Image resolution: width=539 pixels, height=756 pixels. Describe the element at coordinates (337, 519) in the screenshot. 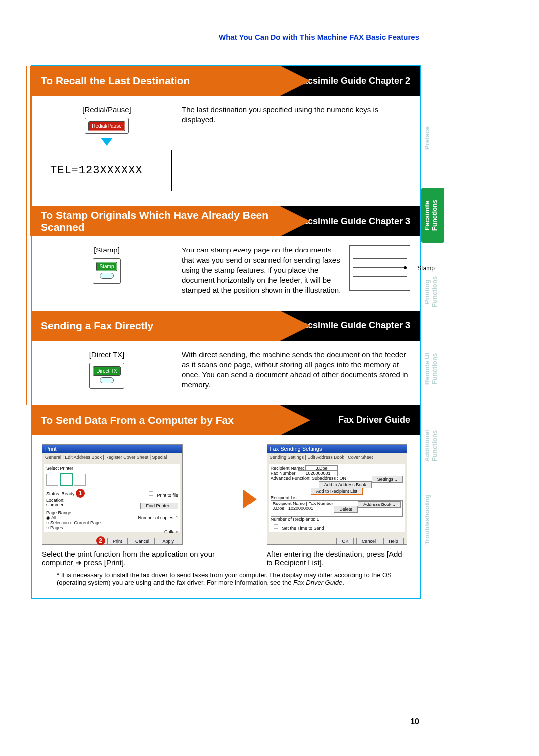

I see `num-recipients: Number of Recipients: 1` at that location.